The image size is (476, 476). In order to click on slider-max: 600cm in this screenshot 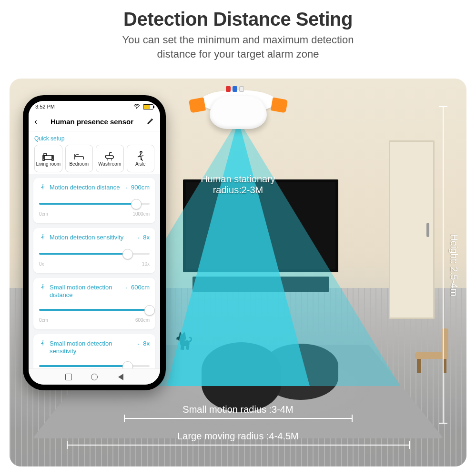, I will do `click(142, 320)`.